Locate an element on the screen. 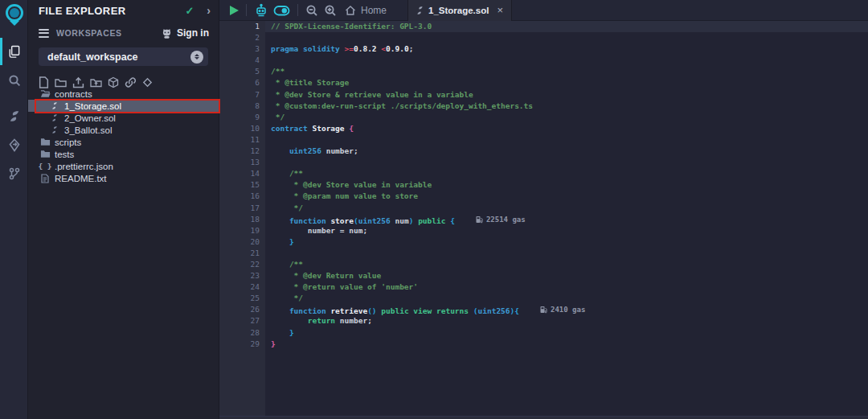 This screenshot has height=419, width=868. code-line-28: } is located at coordinates (567, 333).